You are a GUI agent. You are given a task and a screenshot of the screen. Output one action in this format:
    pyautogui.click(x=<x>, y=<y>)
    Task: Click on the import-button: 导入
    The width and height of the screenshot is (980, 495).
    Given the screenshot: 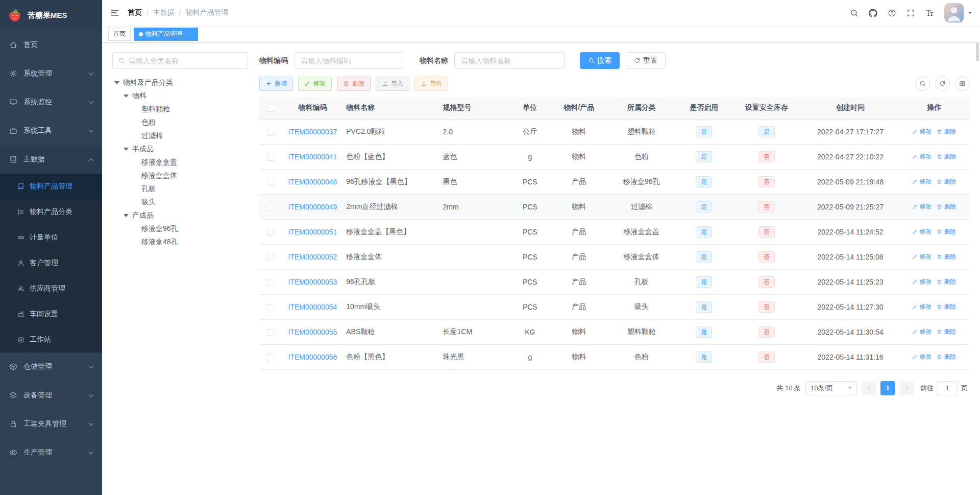 What is the action you would take?
    pyautogui.click(x=393, y=84)
    